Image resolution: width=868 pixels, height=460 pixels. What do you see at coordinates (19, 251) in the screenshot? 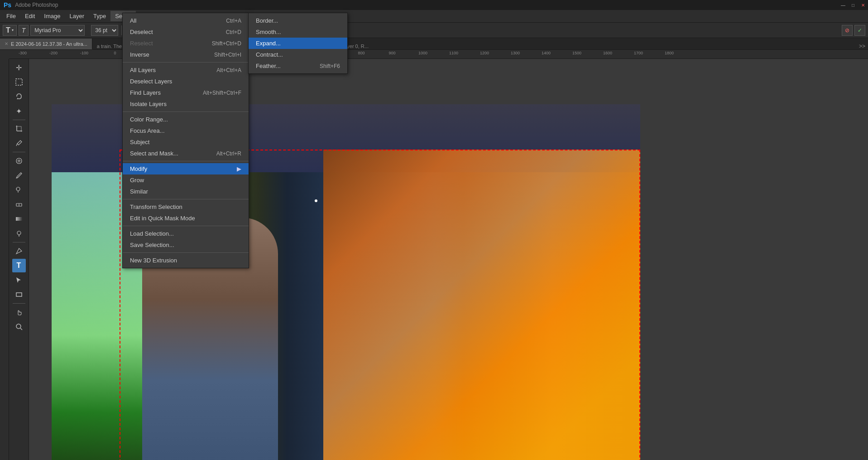
I see `pen-tool` at bounding box center [19, 251].